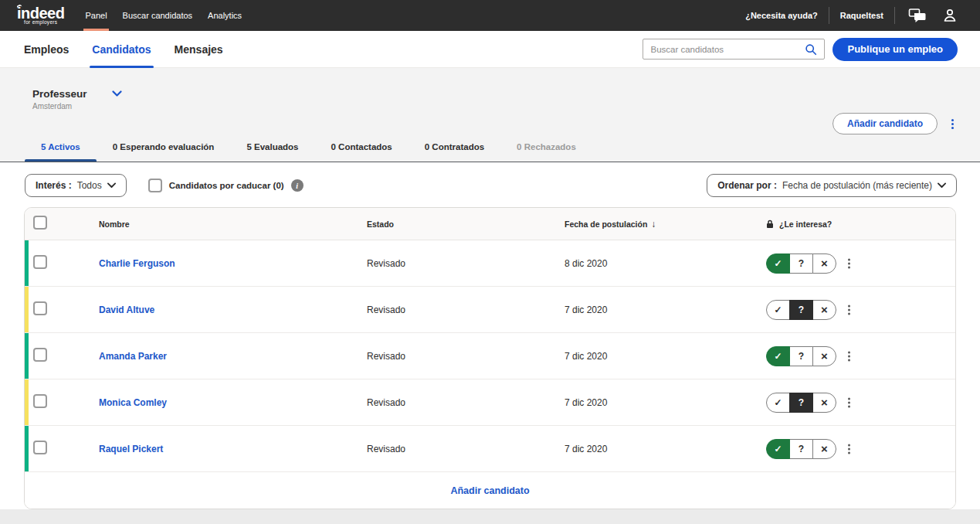 The height and width of the screenshot is (524, 980). What do you see at coordinates (133, 403) in the screenshot?
I see `candidate-name-link: Monica Comley` at bounding box center [133, 403].